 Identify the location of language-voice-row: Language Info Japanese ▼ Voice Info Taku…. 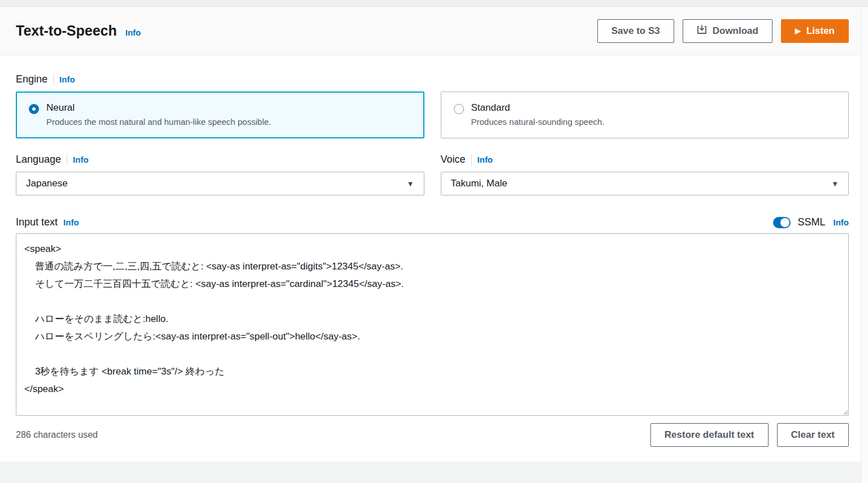
(432, 175).